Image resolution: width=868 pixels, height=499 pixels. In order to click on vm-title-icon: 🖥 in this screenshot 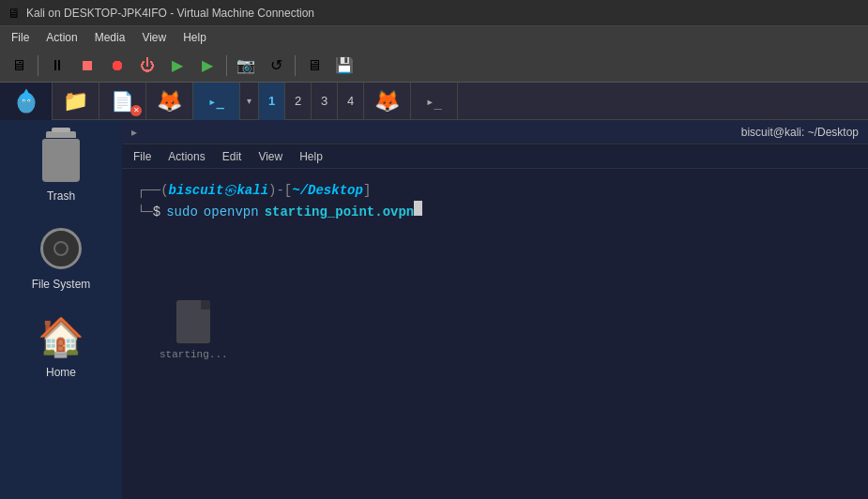, I will do `click(14, 13)`.